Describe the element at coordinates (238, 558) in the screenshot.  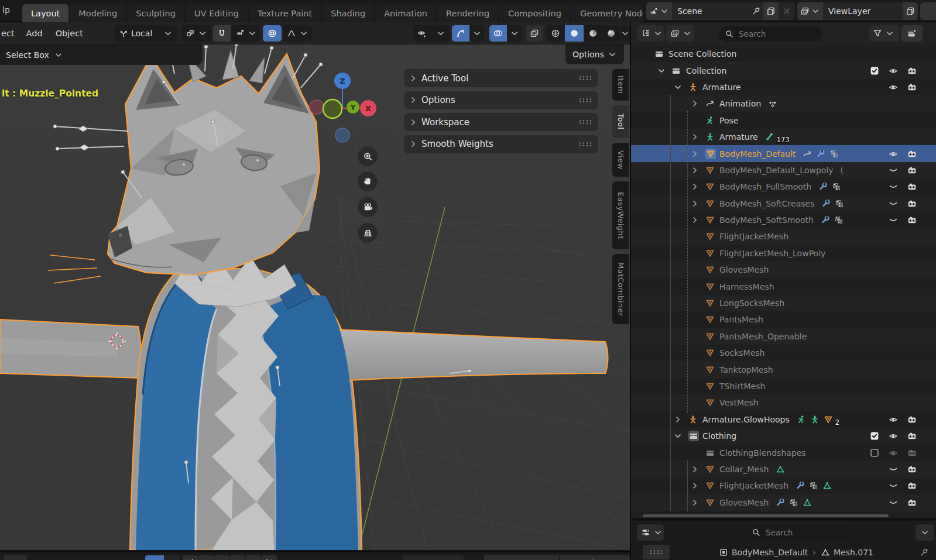
I see `play-button` at that location.